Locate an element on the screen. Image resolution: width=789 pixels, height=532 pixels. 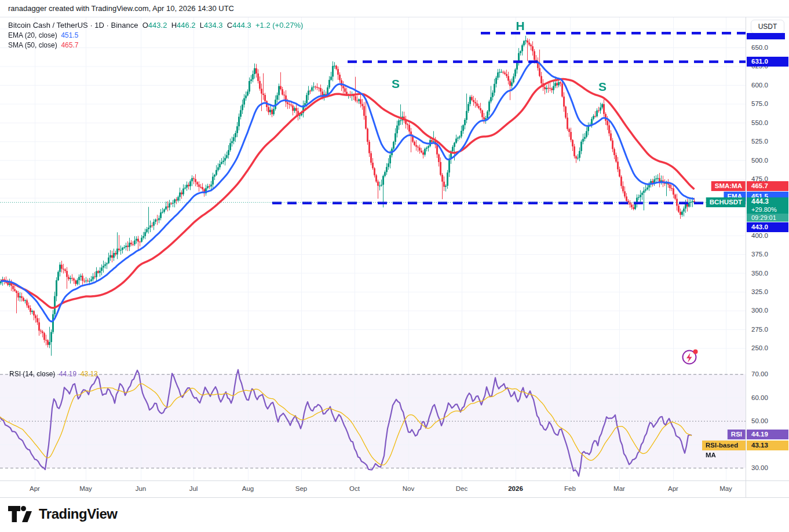
time-tick-2026: 2026 is located at coordinates (516, 489).